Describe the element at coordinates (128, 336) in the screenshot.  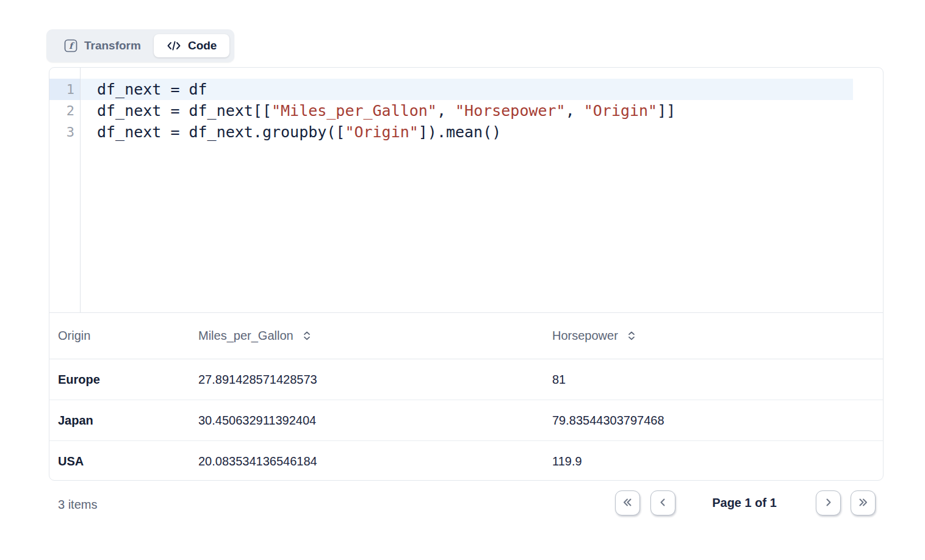
I see `column-header-origin: Origin` at that location.